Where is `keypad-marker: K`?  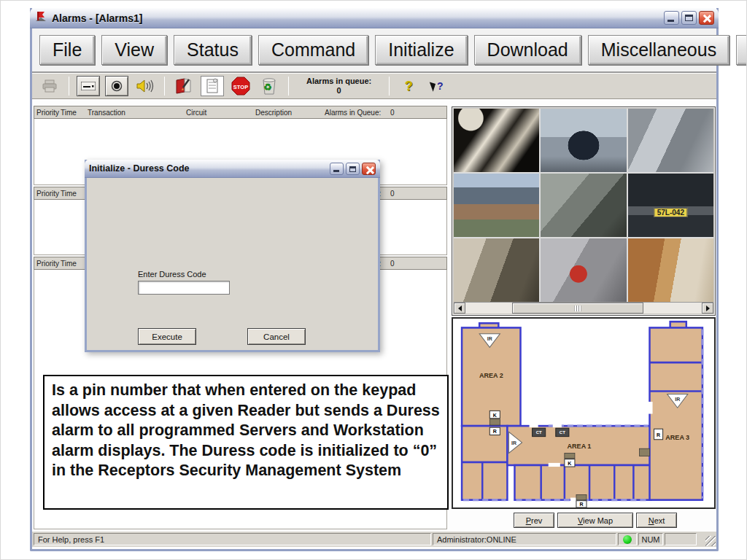
keypad-marker: K is located at coordinates (570, 464).